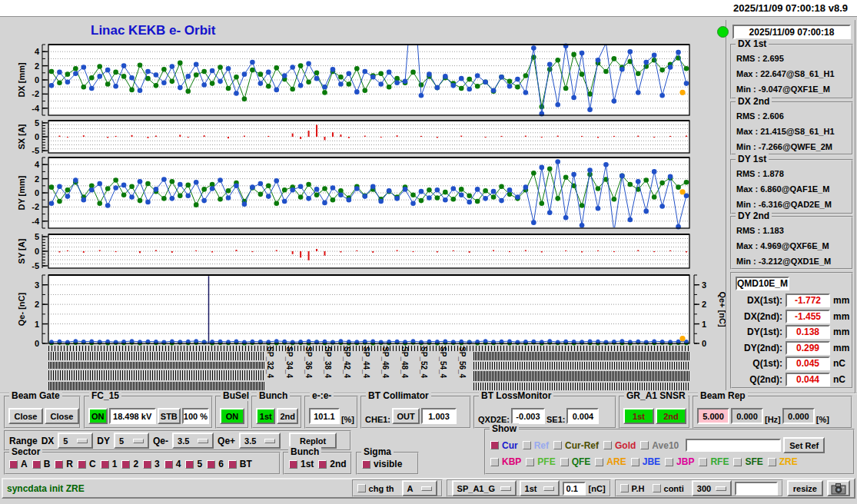  What do you see at coordinates (109, 464) in the screenshot?
I see `sector-item-1: 1` at bounding box center [109, 464].